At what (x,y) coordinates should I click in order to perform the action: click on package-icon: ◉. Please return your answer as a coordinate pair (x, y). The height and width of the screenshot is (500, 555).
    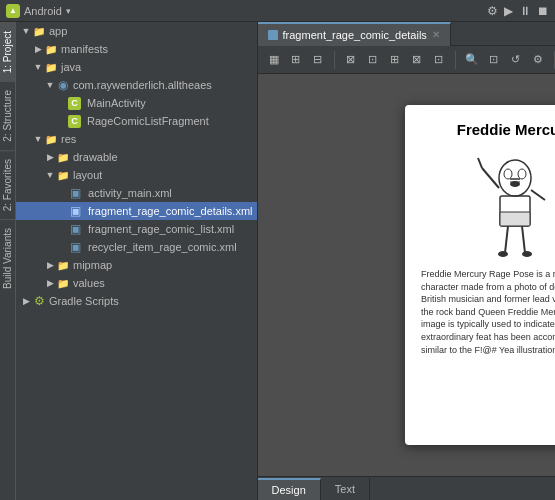
    Looking at the image, I should click on (63, 85).